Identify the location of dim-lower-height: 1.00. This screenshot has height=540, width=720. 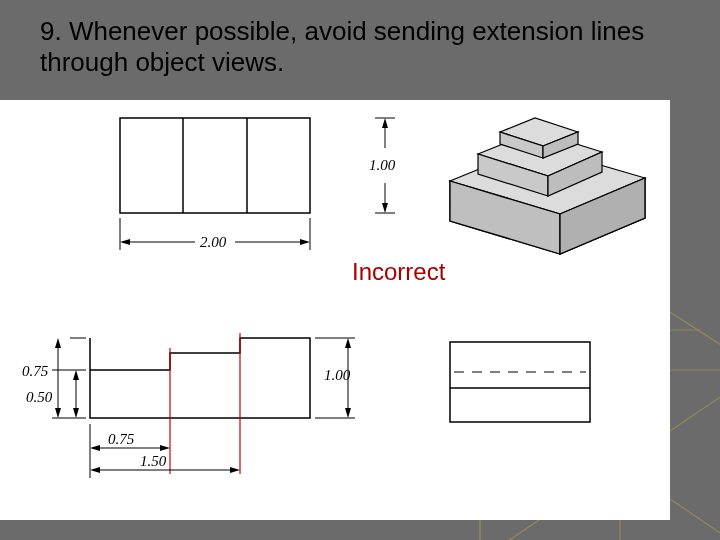
(338, 375).